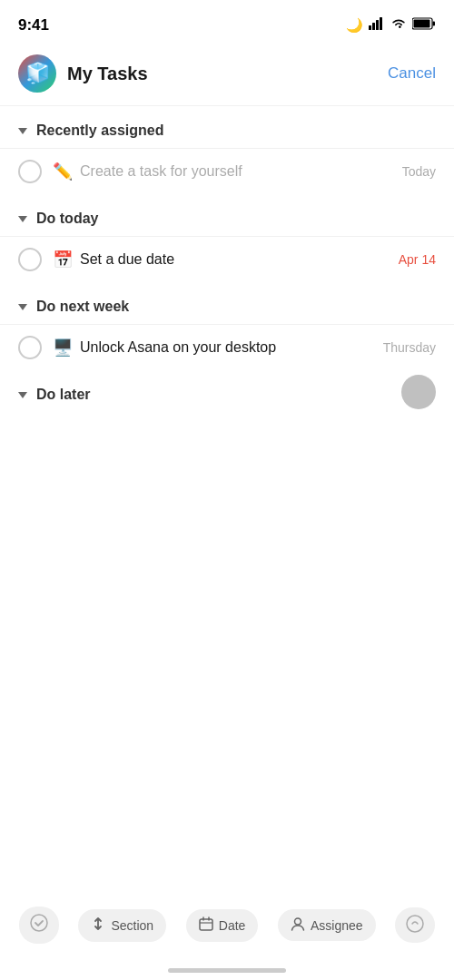  Describe the element at coordinates (227, 260) in the screenshot. I see `task-row-set-due-date: 📅 Set a due date Apr 14` at that location.